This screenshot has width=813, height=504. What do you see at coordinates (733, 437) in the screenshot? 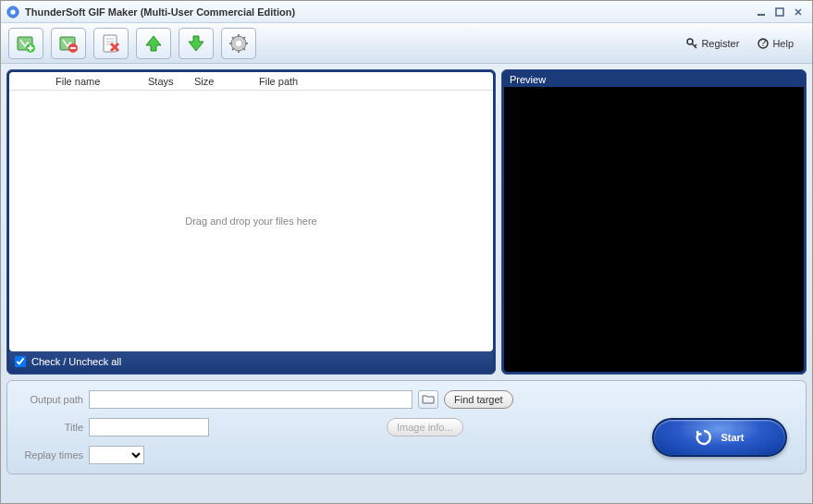
I see `start-label: Start` at bounding box center [733, 437].